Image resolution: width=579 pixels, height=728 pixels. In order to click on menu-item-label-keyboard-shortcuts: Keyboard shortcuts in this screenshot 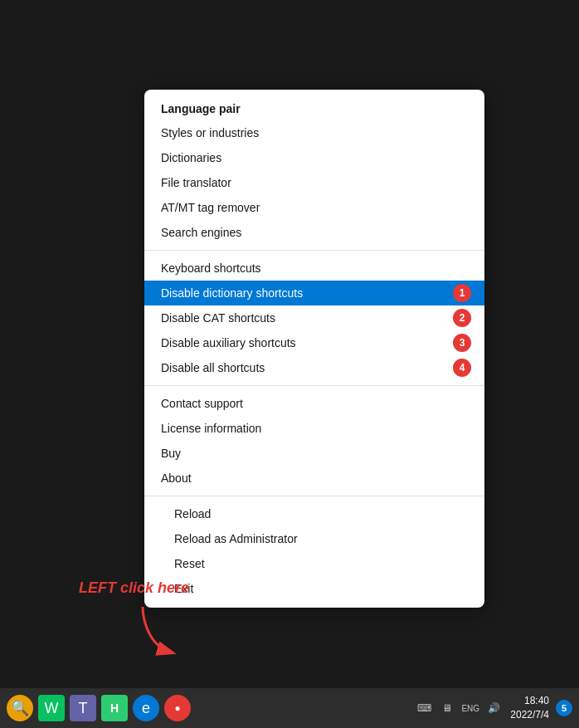, I will do `click(211, 268)`.